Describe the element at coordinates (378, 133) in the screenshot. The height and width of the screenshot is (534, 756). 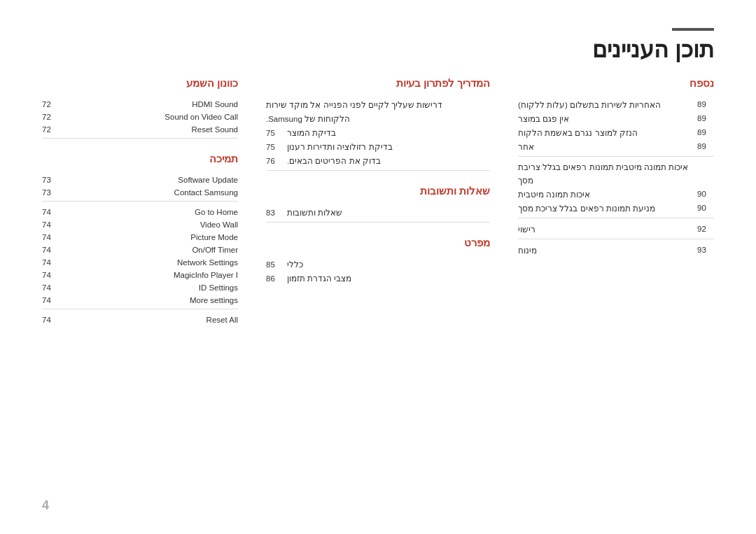
I see `table-row: בדיקת המוצר 75` at that location.